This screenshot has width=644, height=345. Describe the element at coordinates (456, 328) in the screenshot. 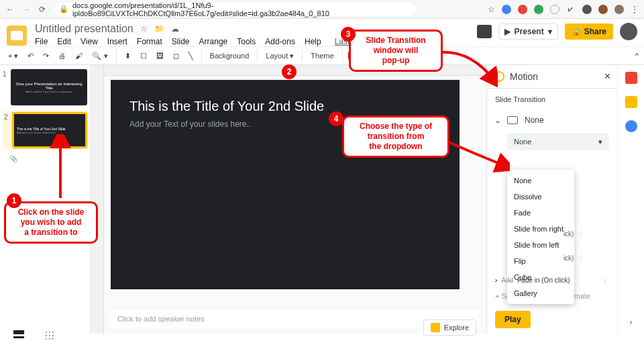

I see `explore-label: Explore` at that location.